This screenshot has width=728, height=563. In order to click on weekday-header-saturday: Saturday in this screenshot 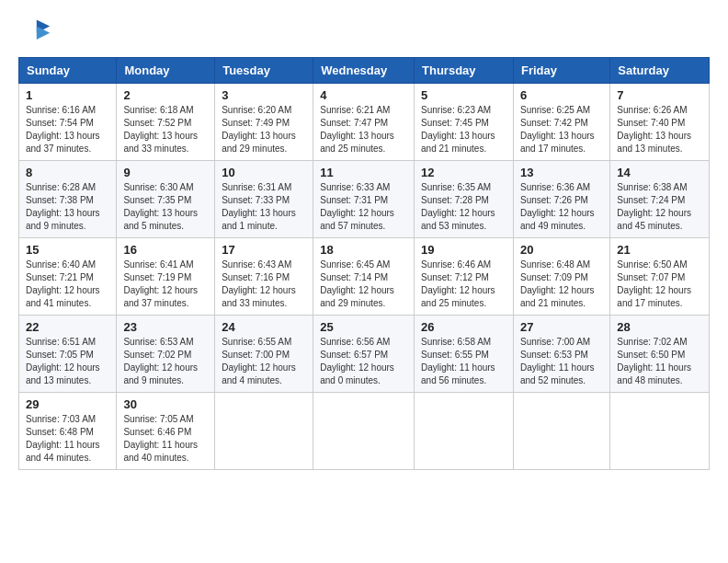, I will do `click(660, 71)`.